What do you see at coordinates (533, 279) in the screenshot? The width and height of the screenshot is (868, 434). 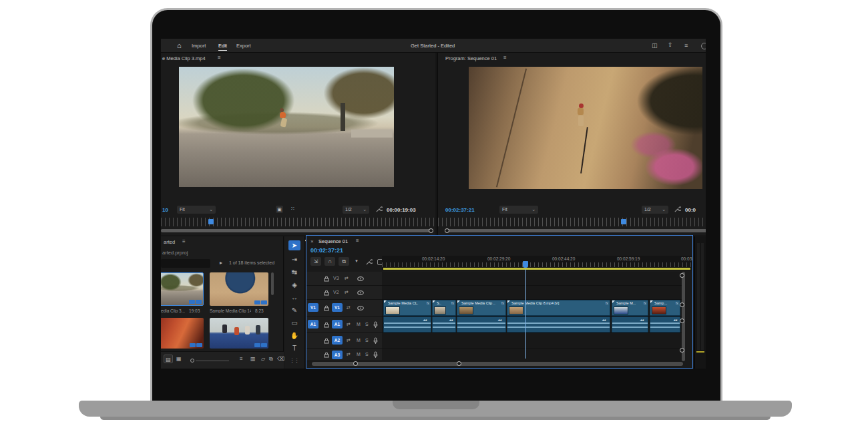 I see `track-lane-v3` at bounding box center [533, 279].